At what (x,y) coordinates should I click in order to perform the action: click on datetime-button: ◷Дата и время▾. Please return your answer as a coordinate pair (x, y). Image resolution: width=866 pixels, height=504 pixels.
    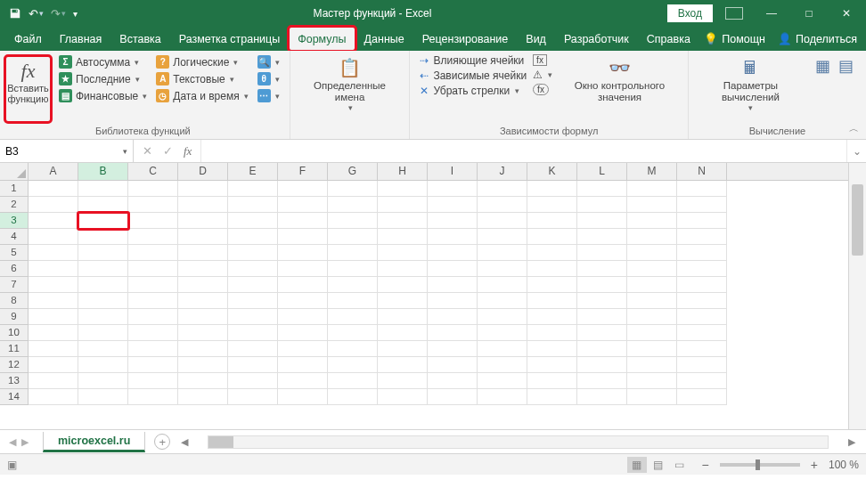
    Looking at the image, I should click on (201, 96).